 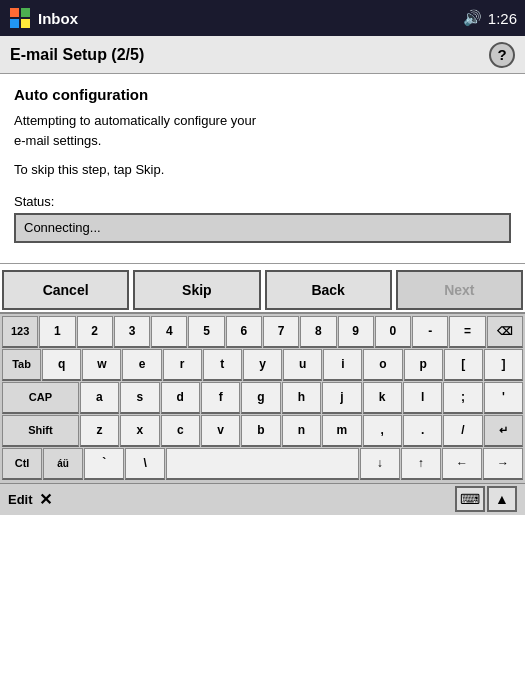 What do you see at coordinates (472, 18) in the screenshot?
I see `speaker-icon: 🔊` at bounding box center [472, 18].